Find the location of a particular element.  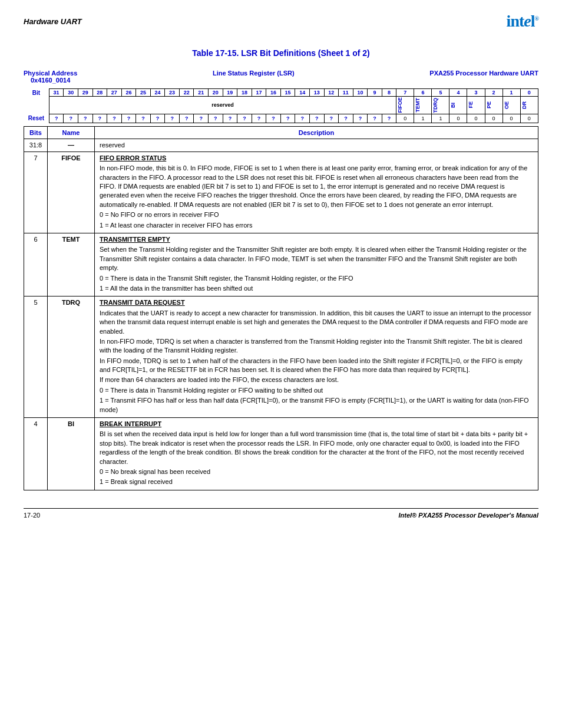

bit-30: 30 is located at coordinates (71, 93).